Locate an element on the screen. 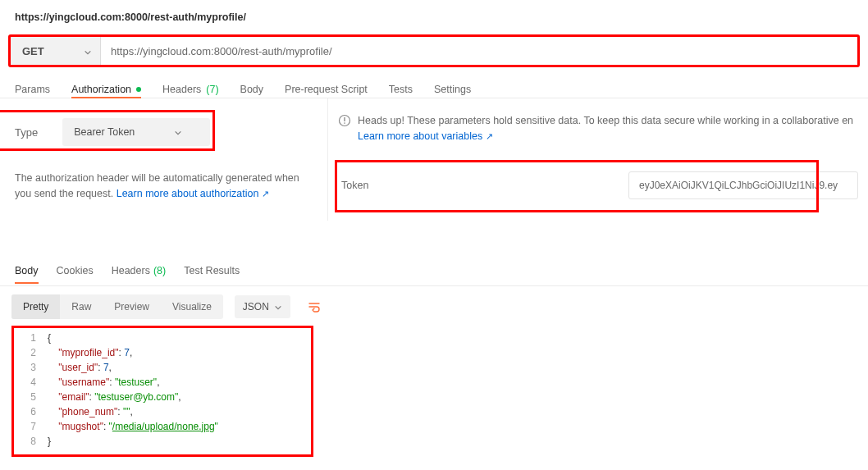  view-preview-button: Preview is located at coordinates (131, 307).